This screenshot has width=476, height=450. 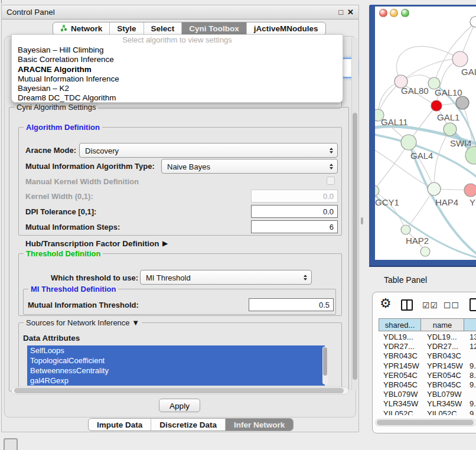 I want to click on tab-cyni-toolbox: Cyni Toolbox, so click(x=214, y=28).